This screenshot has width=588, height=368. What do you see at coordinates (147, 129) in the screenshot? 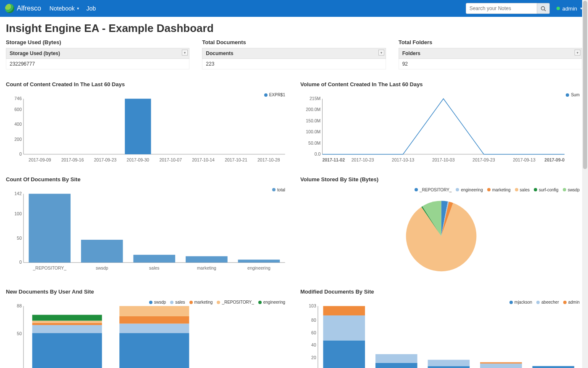
I see `chart-count-created: 02004006007462017-09-092017-09-162017-09…` at bounding box center [147, 129].